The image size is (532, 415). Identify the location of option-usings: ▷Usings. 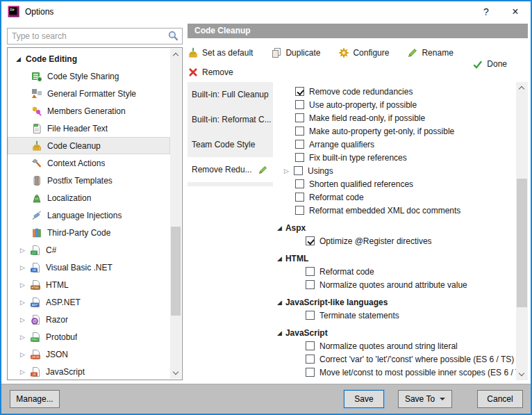
(396, 171).